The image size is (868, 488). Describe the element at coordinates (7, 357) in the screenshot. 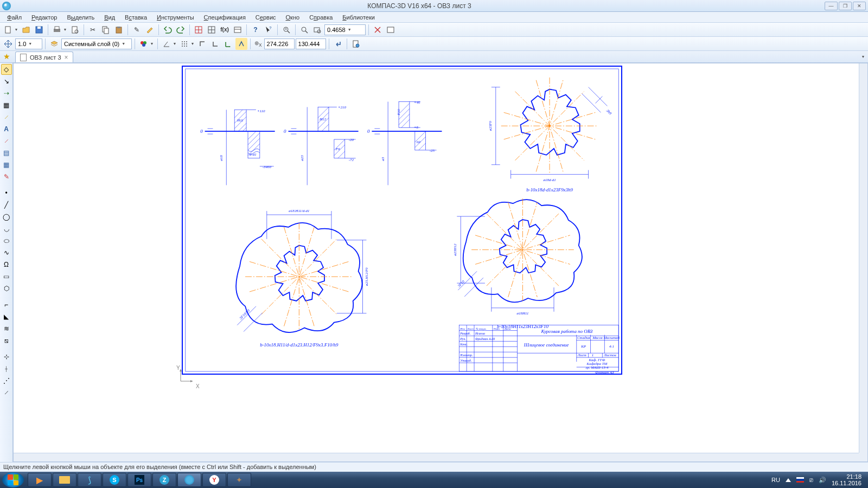

I see `tool-aux1: ⊹` at that location.